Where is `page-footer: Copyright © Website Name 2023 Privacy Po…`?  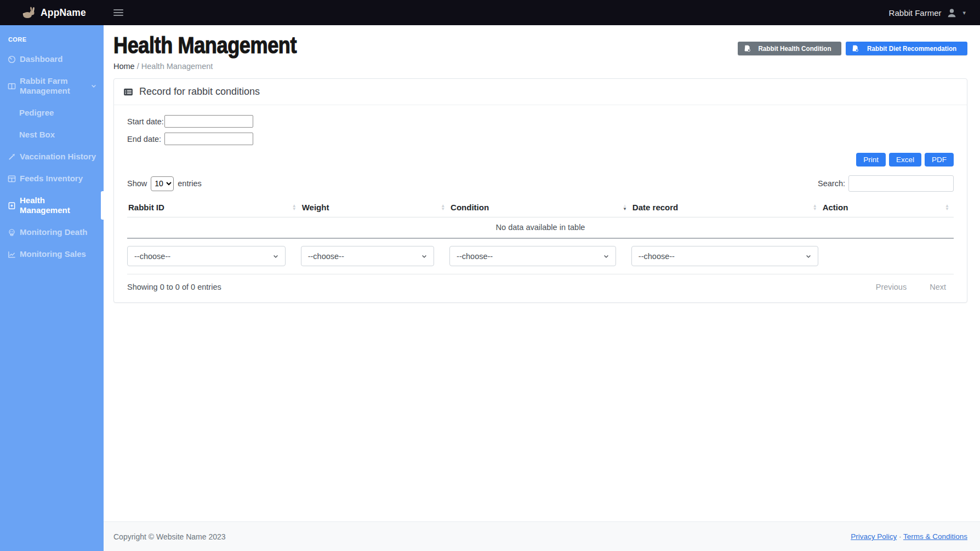 page-footer: Copyright © Website Name 2023 Privacy Po… is located at coordinates (542, 536).